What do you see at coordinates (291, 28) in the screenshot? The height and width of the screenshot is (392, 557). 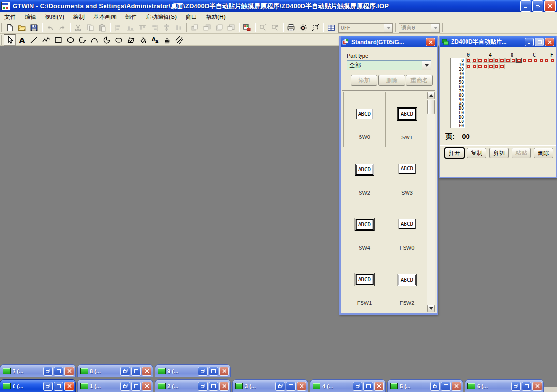 I see `print-icon` at bounding box center [291, 28].